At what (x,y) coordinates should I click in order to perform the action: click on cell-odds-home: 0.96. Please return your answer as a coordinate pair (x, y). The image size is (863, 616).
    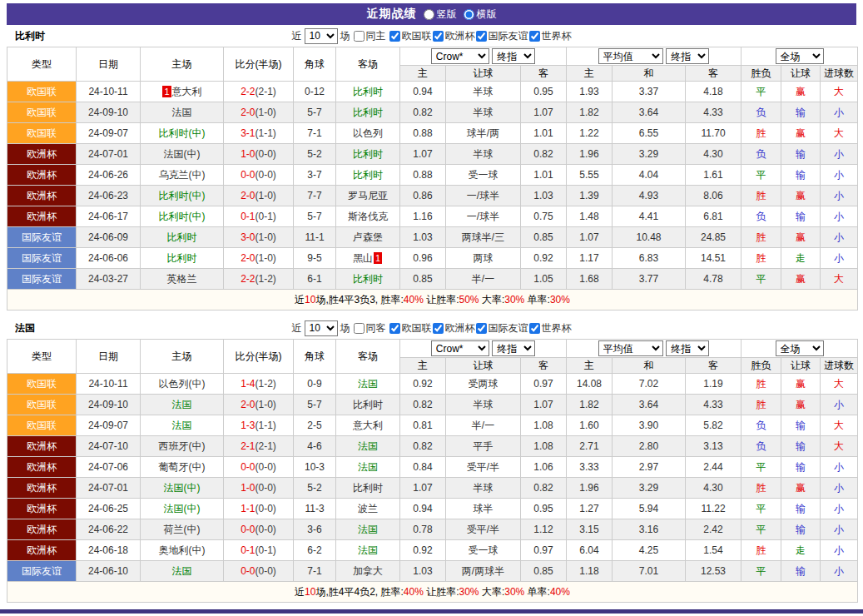
    Looking at the image, I should click on (423, 258).